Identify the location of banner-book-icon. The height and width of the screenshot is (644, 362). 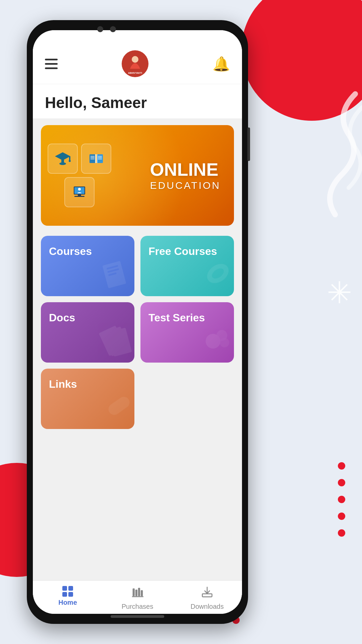
(96, 159).